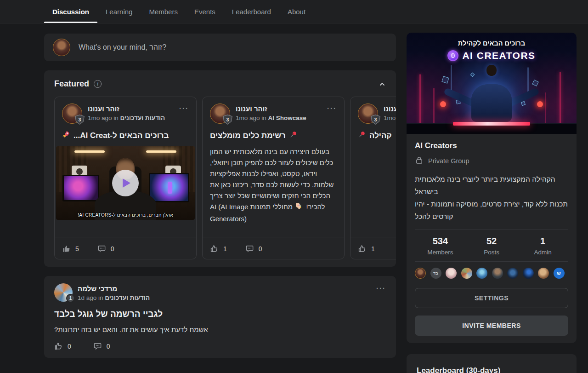 This screenshot has width=588, height=373. What do you see at coordinates (164, 11) in the screenshot?
I see `tab-members: Members` at bounding box center [164, 11].